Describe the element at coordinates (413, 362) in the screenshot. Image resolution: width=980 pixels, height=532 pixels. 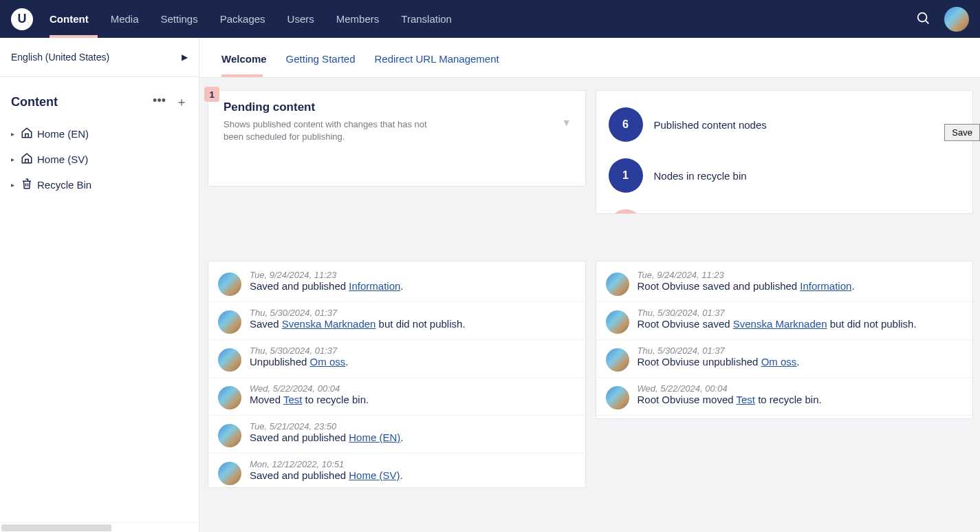
I see `activity-text: Unpublished Om oss.` at that location.